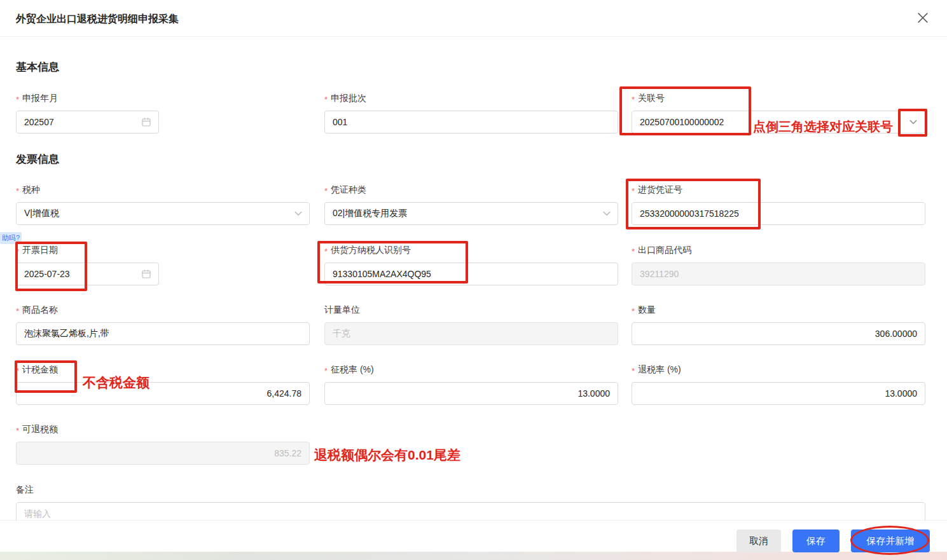 The width and height of the screenshot is (947, 560). What do you see at coordinates (163, 334) in the screenshot?
I see `commodity-name-input` at bounding box center [163, 334].